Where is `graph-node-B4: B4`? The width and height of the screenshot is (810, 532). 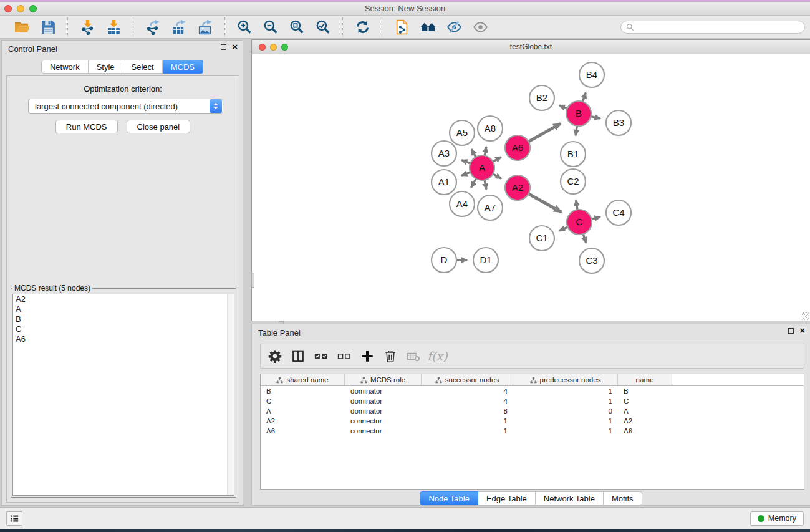 graph-node-B4: B4 is located at coordinates (592, 75).